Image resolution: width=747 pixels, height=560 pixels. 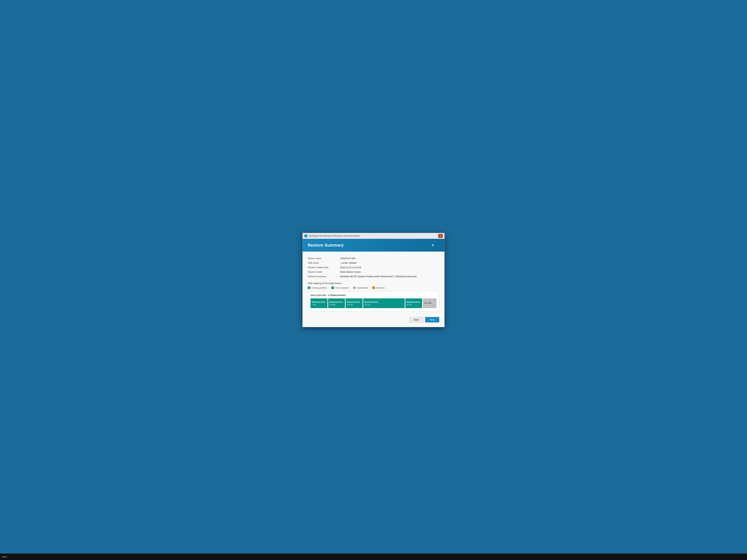 What do you see at coordinates (374, 288) in the screenshot?
I see `legend-unknown-color` at bounding box center [374, 288].